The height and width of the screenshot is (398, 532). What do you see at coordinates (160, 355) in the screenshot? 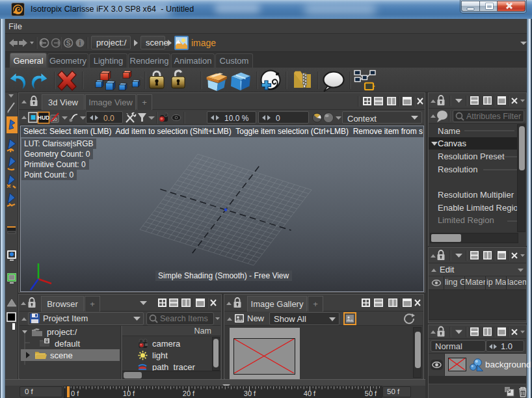
I see `svg-text: light` at bounding box center [160, 355].